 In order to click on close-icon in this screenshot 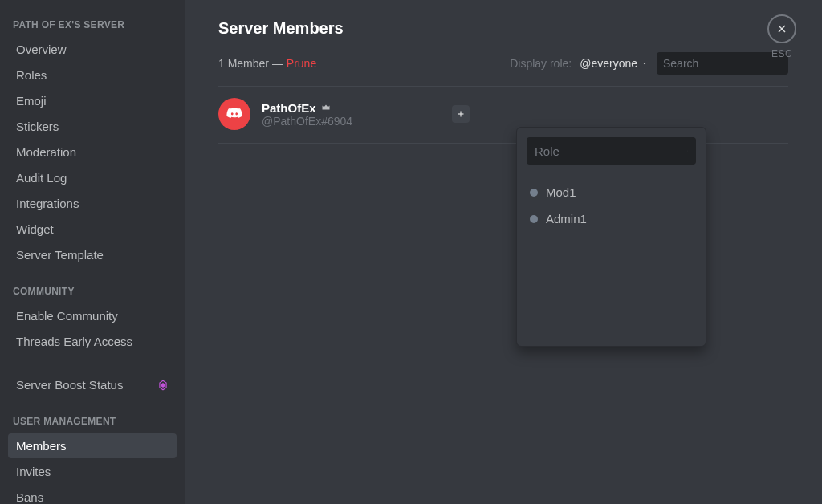, I will do `click(782, 29)`.